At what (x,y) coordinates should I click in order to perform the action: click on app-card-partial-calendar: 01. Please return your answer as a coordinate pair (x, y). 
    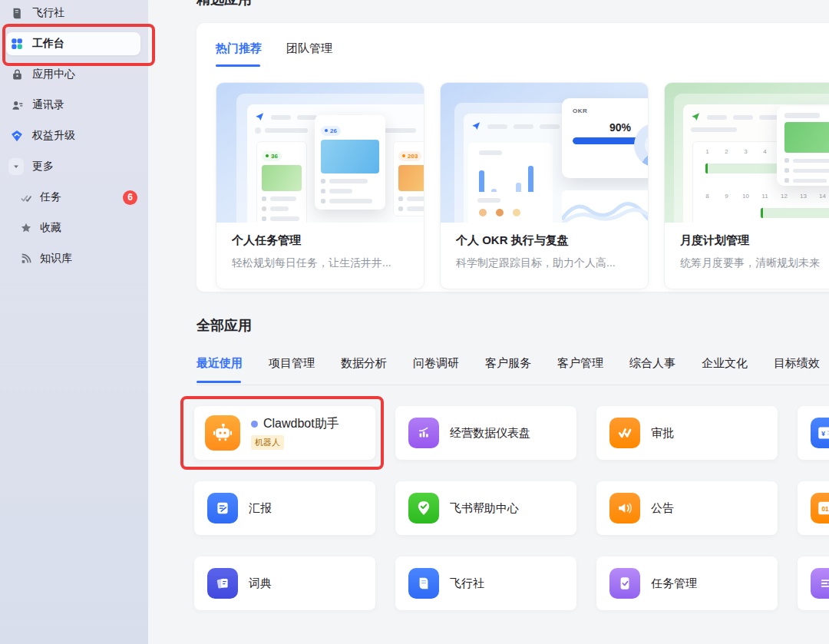
    Looking at the image, I should click on (814, 508).